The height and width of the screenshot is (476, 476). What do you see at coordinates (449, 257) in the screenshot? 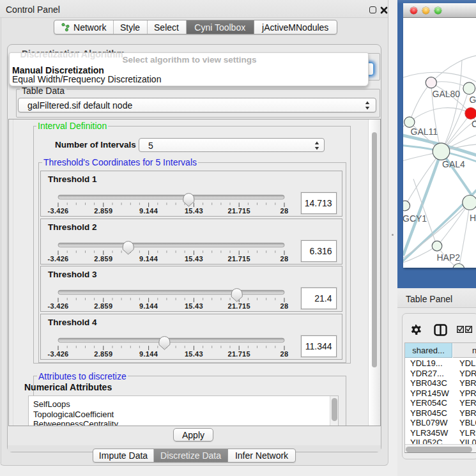
I see `svg-text: HAP2` at bounding box center [449, 257].